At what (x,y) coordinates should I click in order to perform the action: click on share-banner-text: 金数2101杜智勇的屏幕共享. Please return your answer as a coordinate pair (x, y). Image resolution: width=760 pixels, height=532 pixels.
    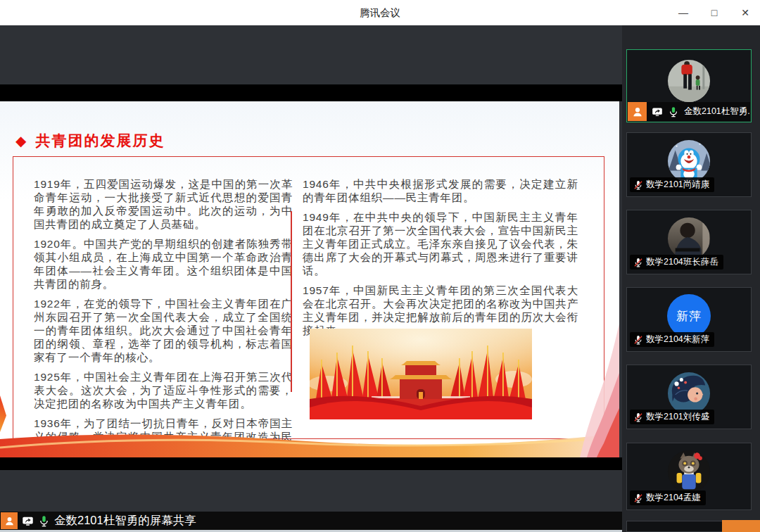
    Looking at the image, I should click on (125, 521).